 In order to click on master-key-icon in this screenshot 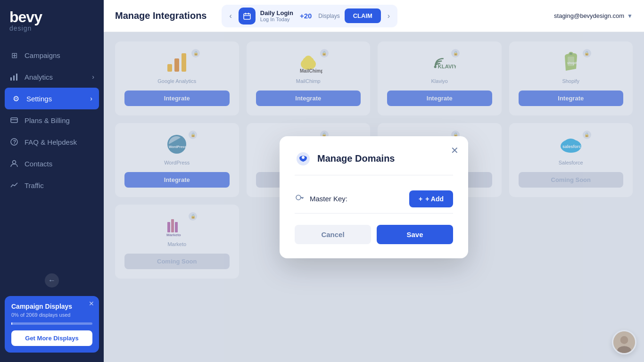, I will do `click(299, 199)`.